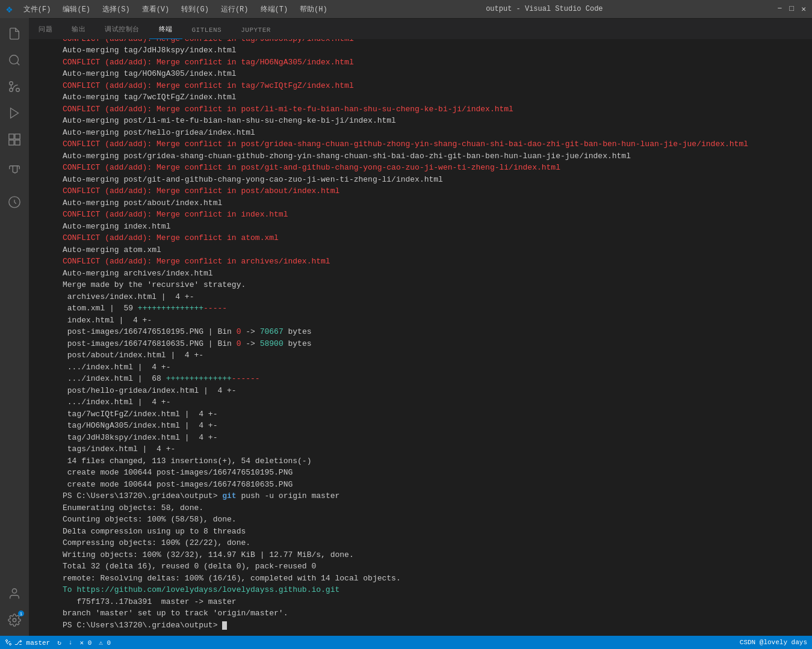 The image size is (812, 649). What do you see at coordinates (14, 34) in the screenshot?
I see `files-icon` at bounding box center [14, 34].